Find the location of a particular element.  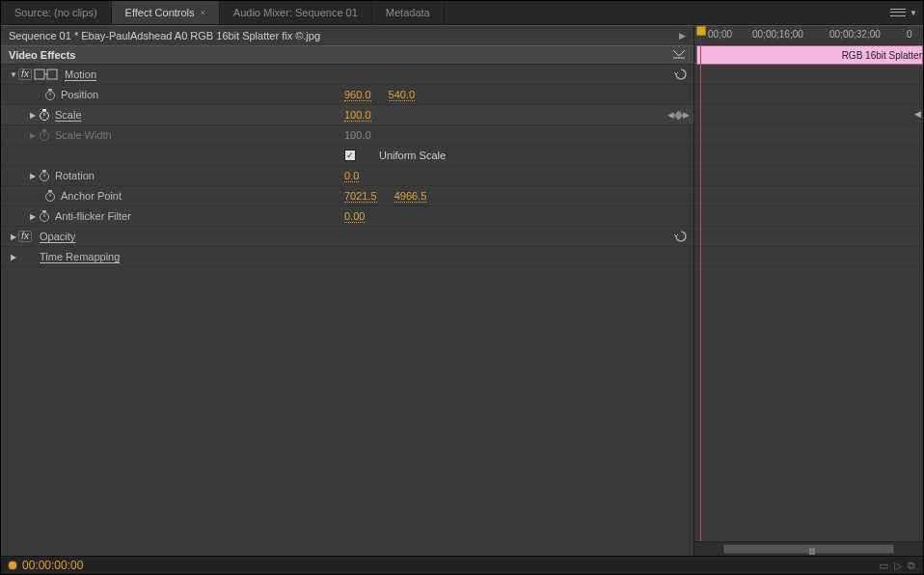

clip-title: Sequence 01 * Ebay-PaulAdshead A0 RGB 16… is located at coordinates (164, 36).